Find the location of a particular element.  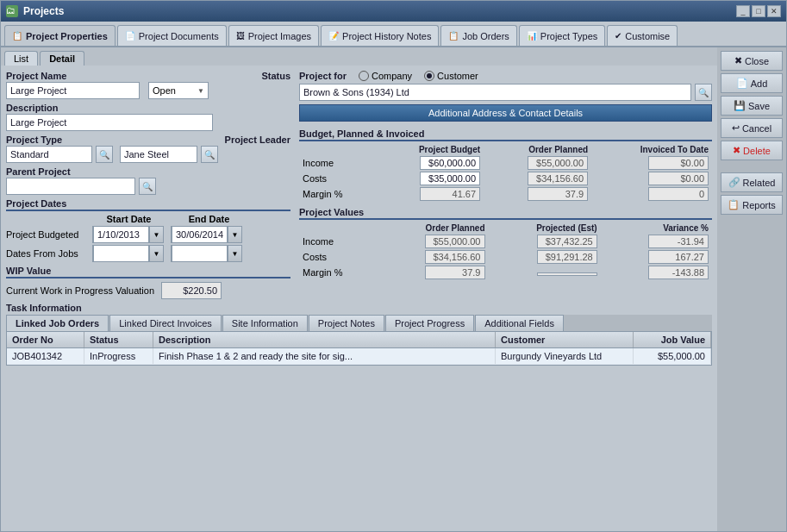

maximize-button: □ is located at coordinates (759, 11).